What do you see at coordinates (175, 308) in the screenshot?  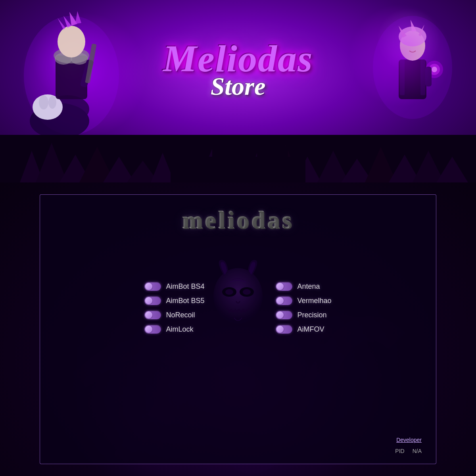 I see `toggle-column-left: AimBot BS4 AimBot BS5 NoRecoil AimLock` at bounding box center [175, 308].